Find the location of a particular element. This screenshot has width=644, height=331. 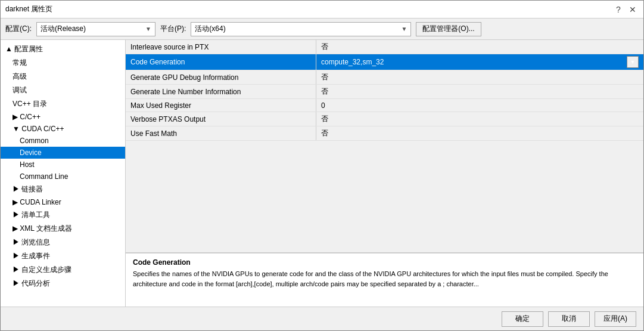

prop-name: Generate GPU Debug Information is located at coordinates (221, 78).